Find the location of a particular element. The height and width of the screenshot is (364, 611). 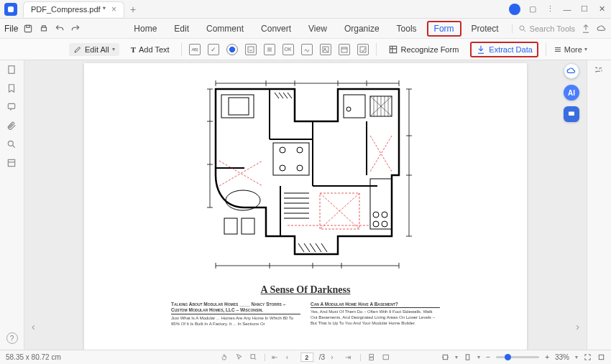

zoom-out-icon: − is located at coordinates (488, 358).